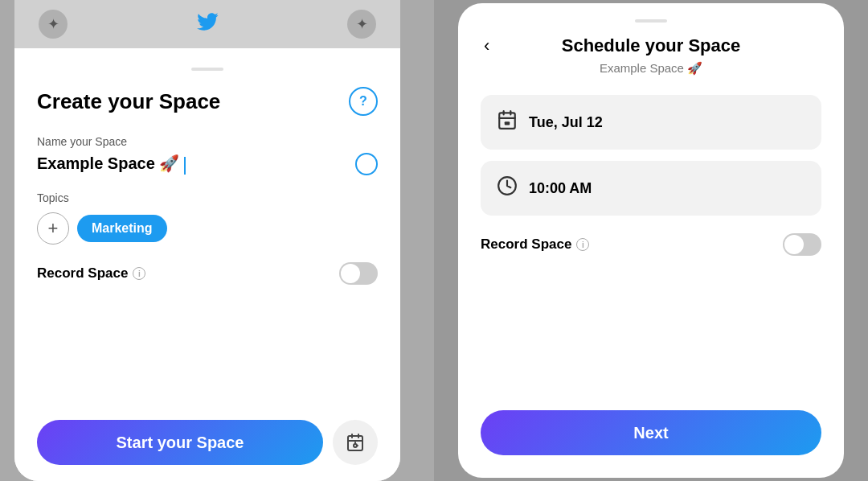  What do you see at coordinates (207, 227) in the screenshot?
I see `topics-section: Topics + Marketing` at bounding box center [207, 227].